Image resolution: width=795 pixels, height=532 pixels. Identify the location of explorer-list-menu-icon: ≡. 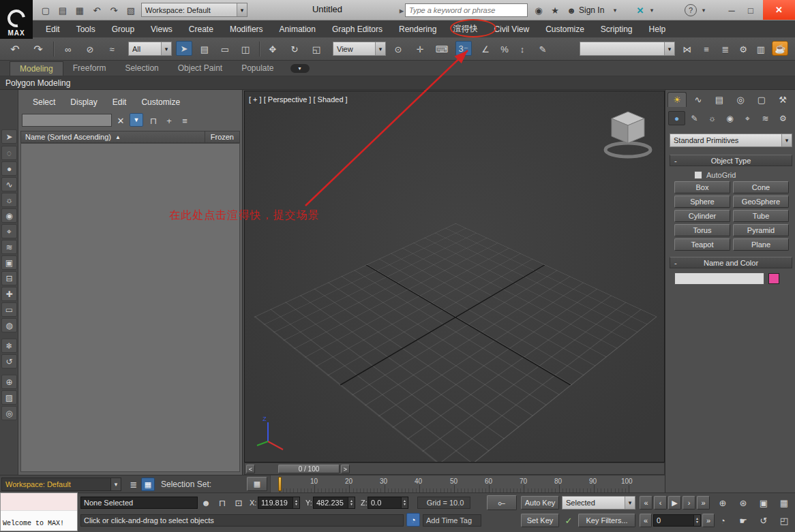
(185, 121).